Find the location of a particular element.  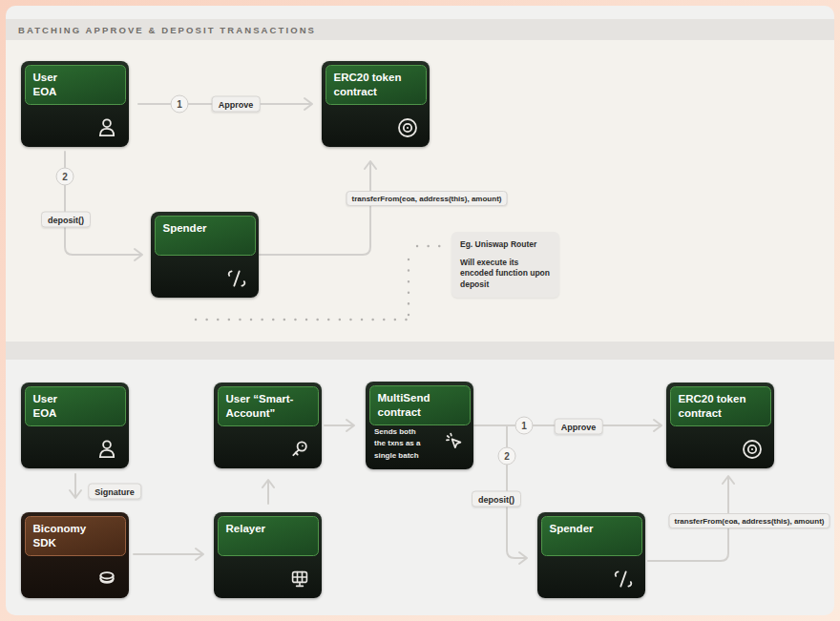

node-spender-top-title: Spender is located at coordinates (205, 236).